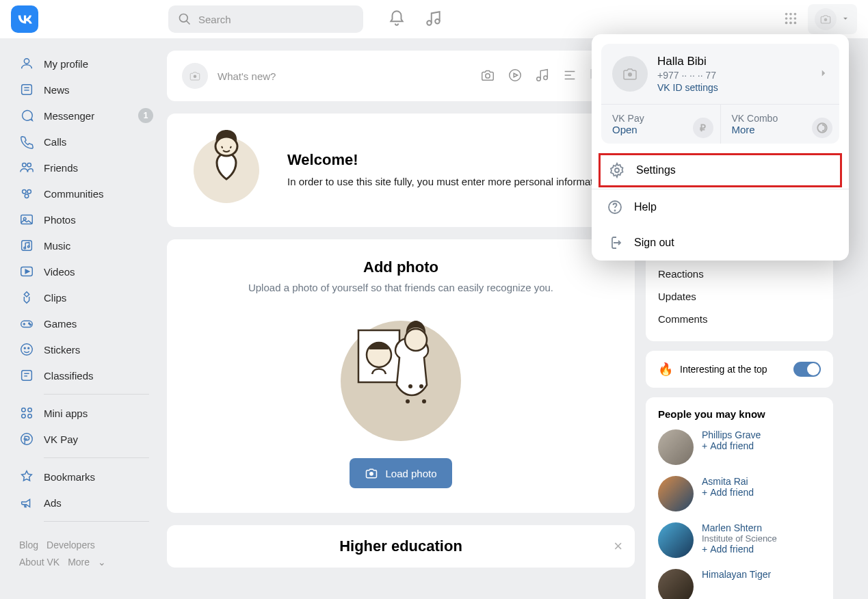 The height and width of the screenshot is (599, 868). I want to click on sidebar-item-messenger: Messenger1, so click(84, 116).